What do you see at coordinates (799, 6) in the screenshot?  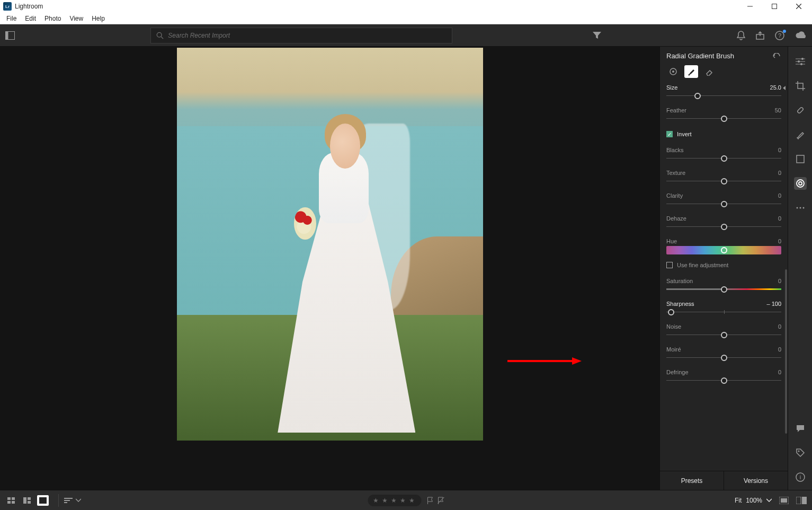 I see `window-close-button` at bounding box center [799, 6].